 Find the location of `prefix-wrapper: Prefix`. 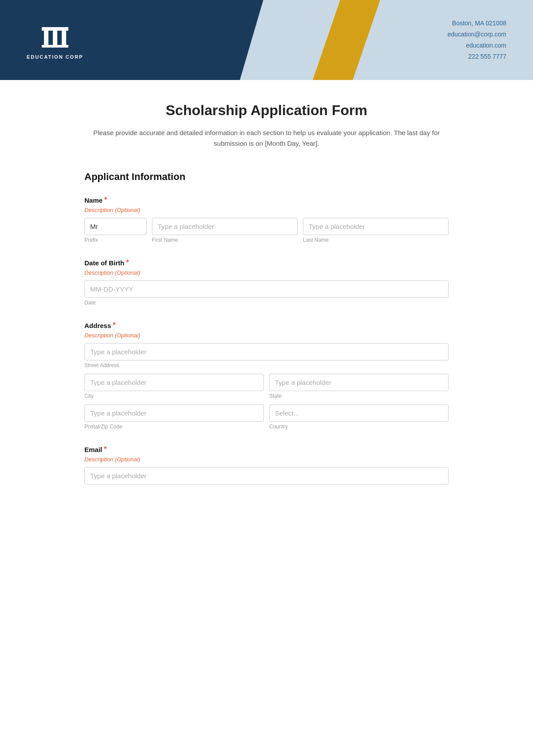

prefix-wrapper: Prefix is located at coordinates (115, 230).